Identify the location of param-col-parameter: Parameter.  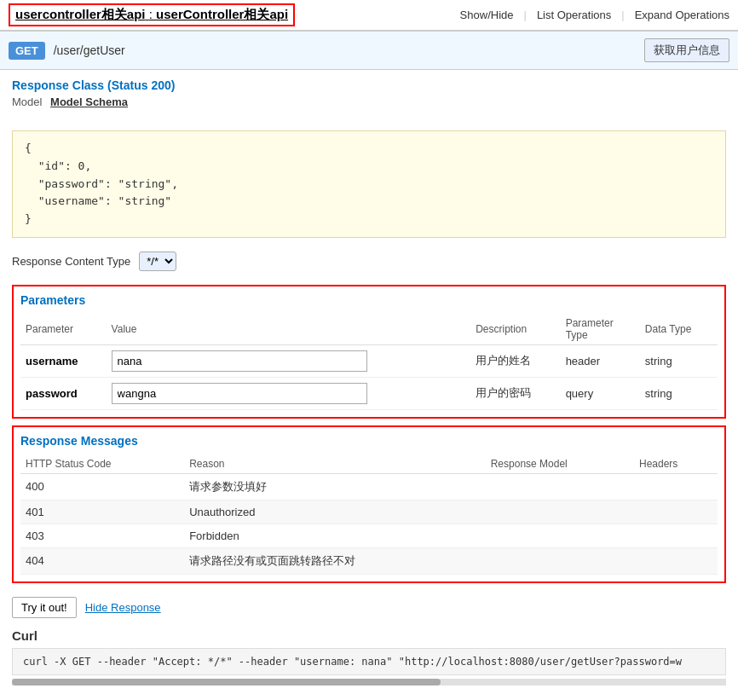
(63, 329).